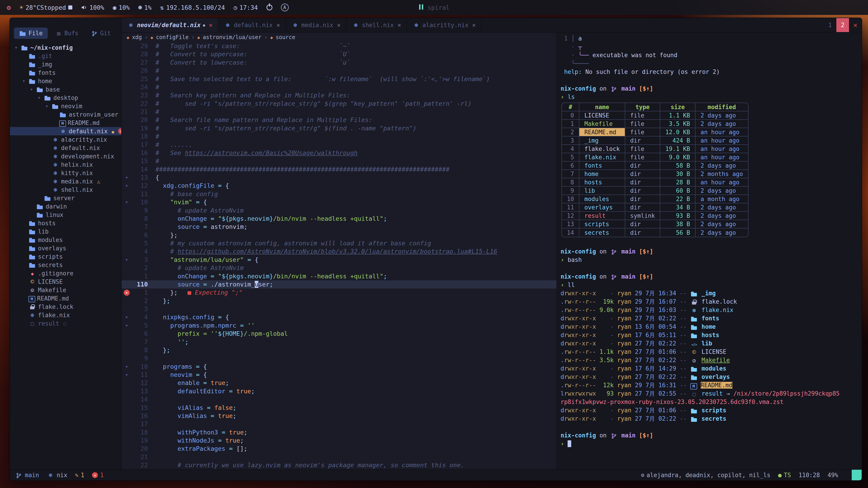  Describe the element at coordinates (66, 323) in the screenshot. I see `tree-item: result` at that location.